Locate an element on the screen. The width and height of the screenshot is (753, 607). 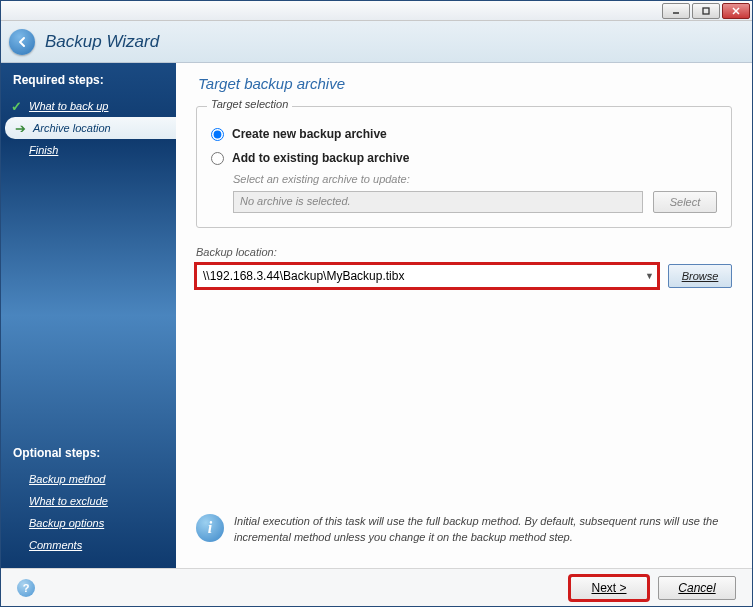
footer: ? Next > Cancel is located at coordinates (376, 587).